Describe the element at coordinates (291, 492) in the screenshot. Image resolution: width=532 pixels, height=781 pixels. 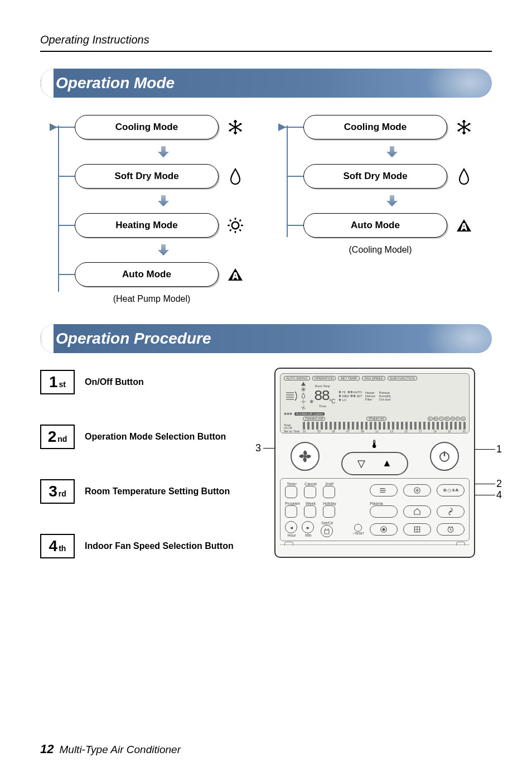
I see `timer-button` at that location.